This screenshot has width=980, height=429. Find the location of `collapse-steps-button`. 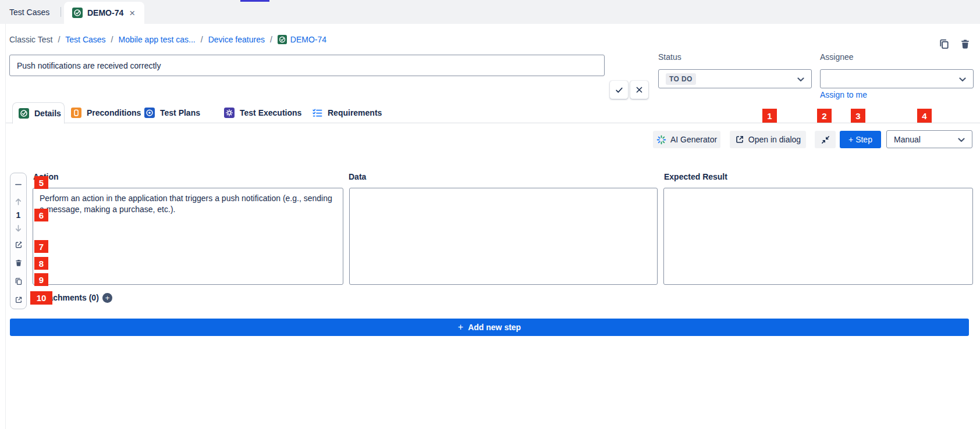

collapse-steps-button is located at coordinates (825, 140).